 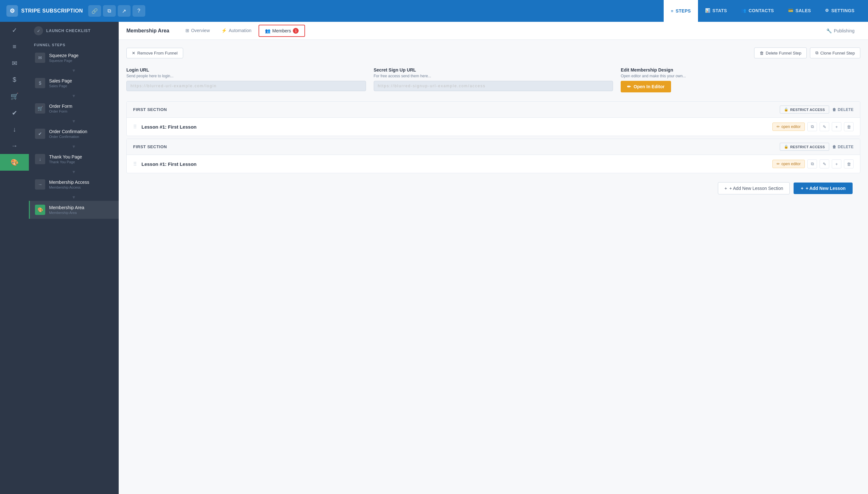 I want to click on add-new-lesson-label: + Add New Lesson, so click(x=826, y=188).